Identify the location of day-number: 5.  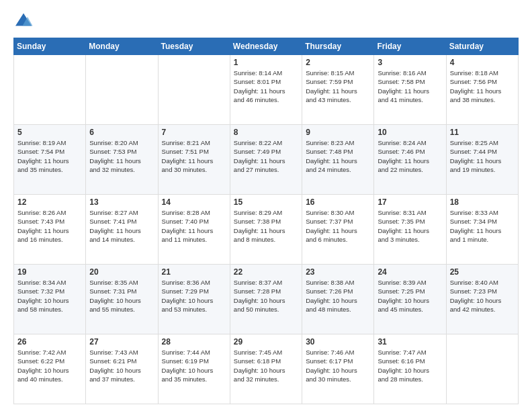
(50, 132).